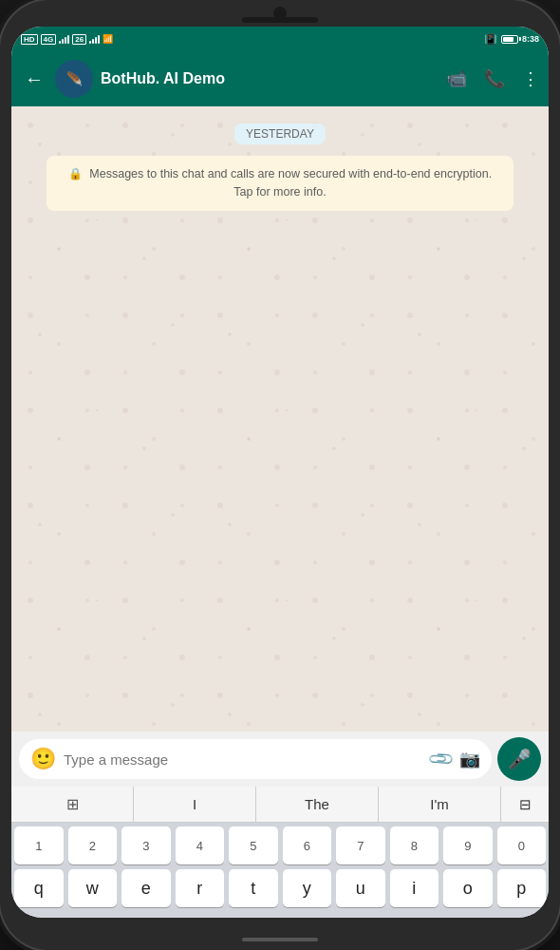  I want to click on suggestion-the-text: The, so click(317, 804).